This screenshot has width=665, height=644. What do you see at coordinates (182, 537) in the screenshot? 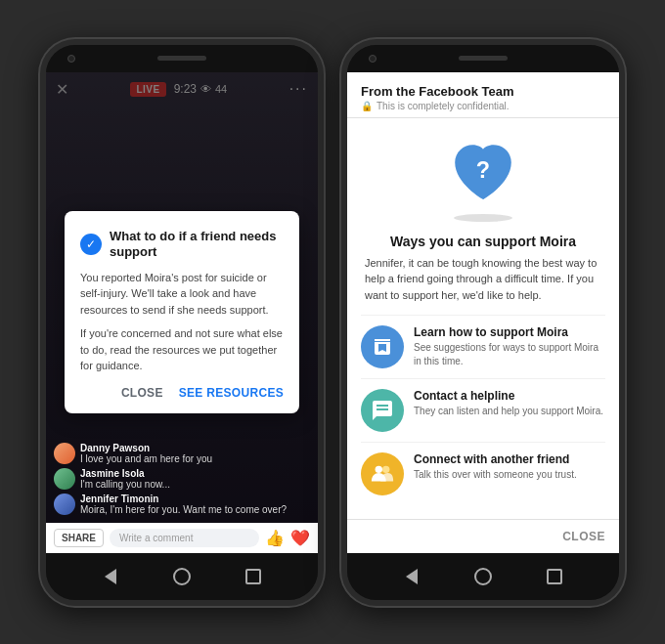
I see `chat-input-bar: SHARE Write a comment 👍 ❤️` at bounding box center [182, 537].